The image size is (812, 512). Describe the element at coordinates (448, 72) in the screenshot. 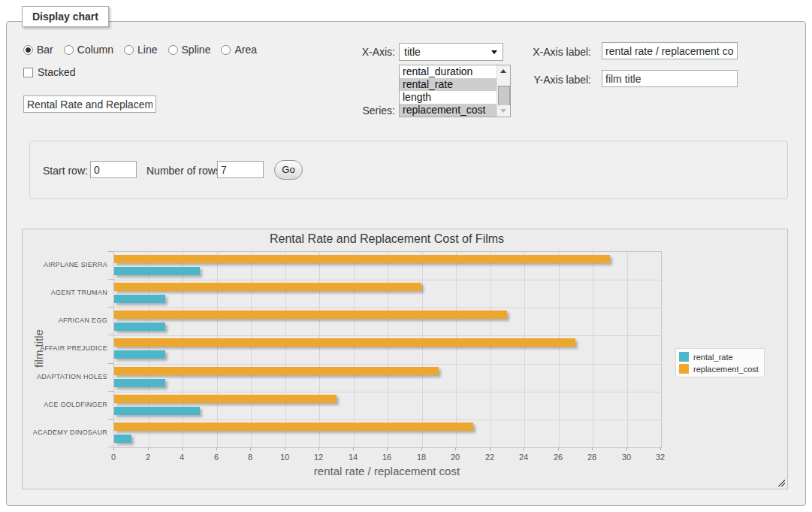

I see `series-option-rental_duration: rental_duration` at that location.